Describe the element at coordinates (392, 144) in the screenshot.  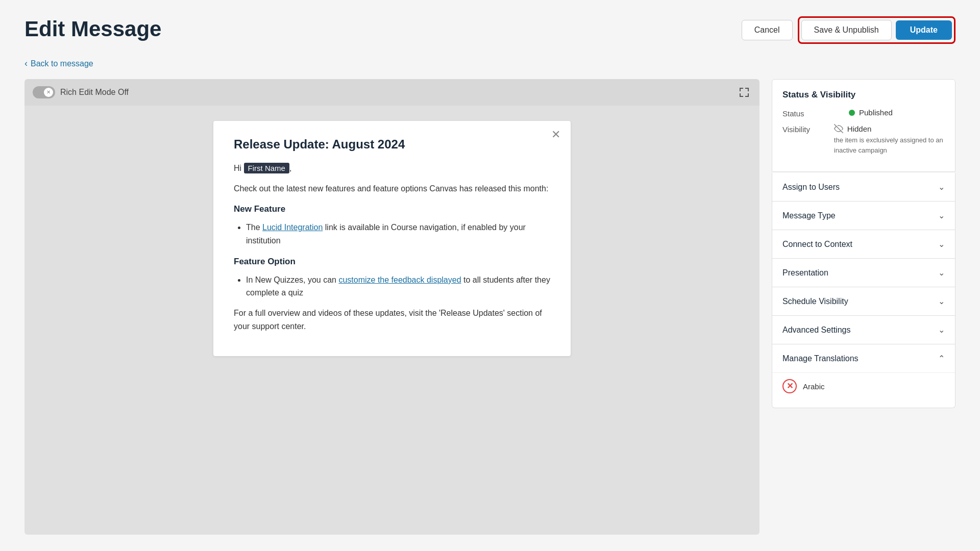
I see `message-title: Release Update: August 2024` at that location.